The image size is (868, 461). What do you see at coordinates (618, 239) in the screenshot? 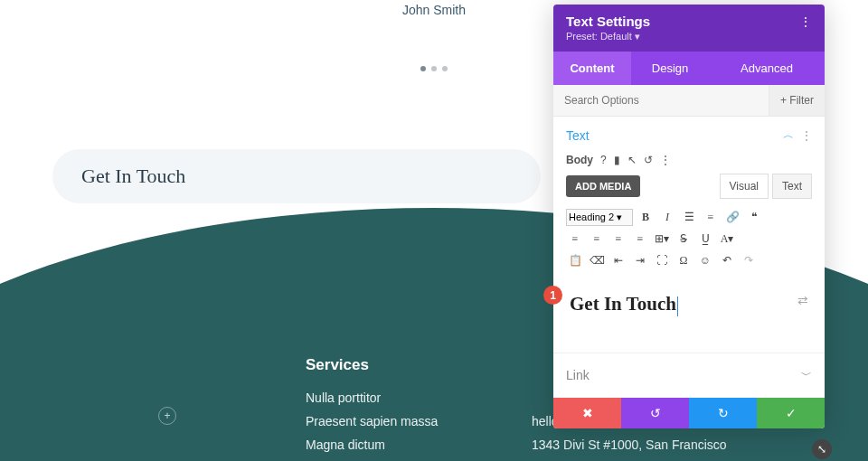
I see `align-right-button: ≡` at bounding box center [618, 239].